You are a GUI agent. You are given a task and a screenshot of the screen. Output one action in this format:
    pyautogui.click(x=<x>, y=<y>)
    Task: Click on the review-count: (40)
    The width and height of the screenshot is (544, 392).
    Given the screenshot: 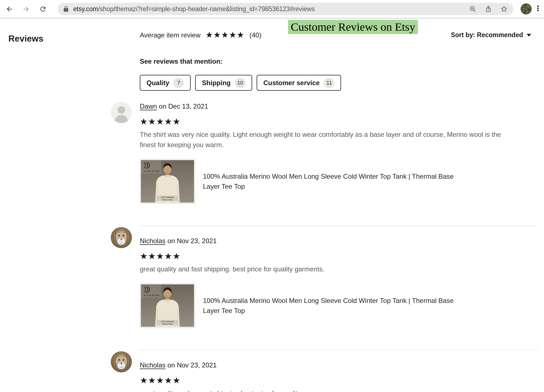 What is the action you would take?
    pyautogui.click(x=256, y=35)
    